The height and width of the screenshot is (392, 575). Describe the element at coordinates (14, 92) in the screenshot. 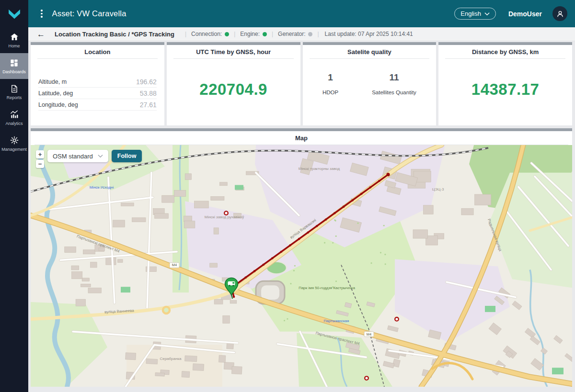

I see `sidebar-item-reports: Reports` at that location.